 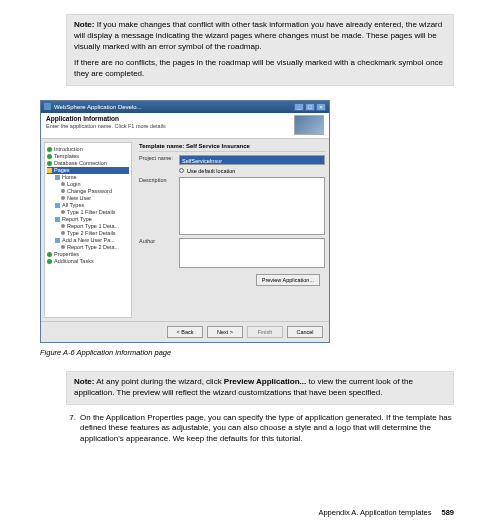 What do you see at coordinates (77, 219) in the screenshot?
I see `tree-node-label: Report Type` at bounding box center [77, 219].